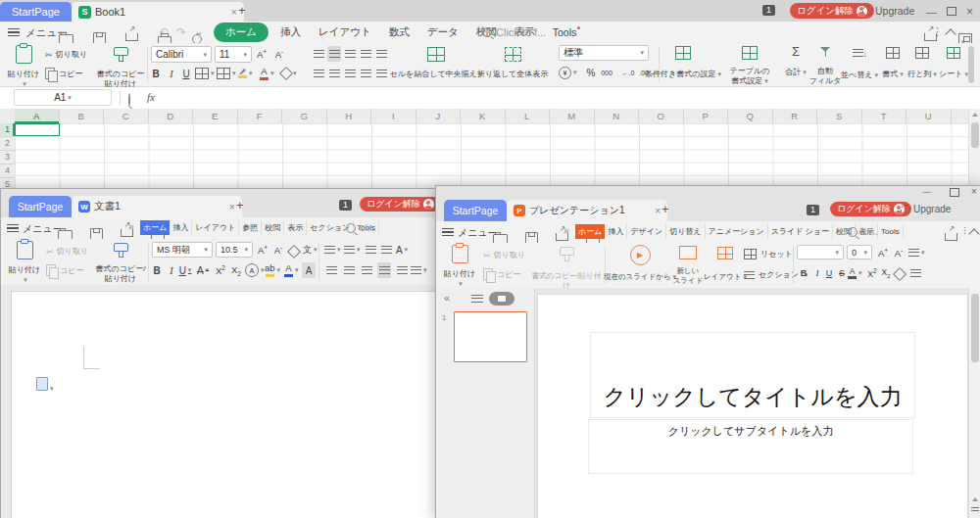 Image resolution: width=980 pixels, height=518 pixels. Describe the element at coordinates (859, 53) in the screenshot. I see `sort-button: ↓並べ替え` at that location.